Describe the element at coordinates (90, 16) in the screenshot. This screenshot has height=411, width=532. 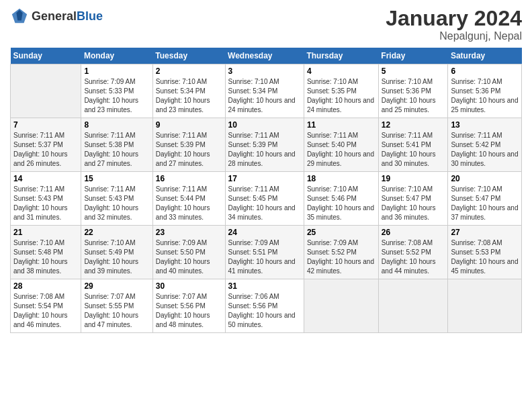
I see `logo-blue: Blue` at that location.